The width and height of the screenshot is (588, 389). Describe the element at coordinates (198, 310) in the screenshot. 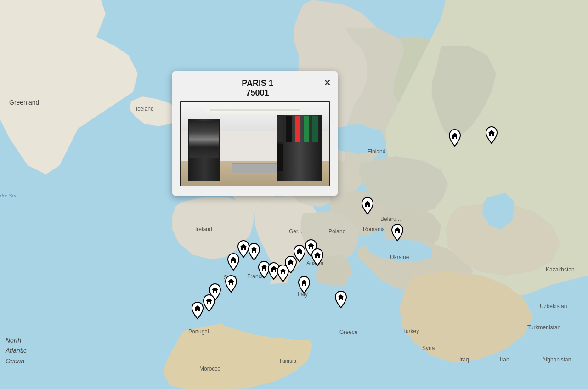

I see `marker-portugal` at that location.